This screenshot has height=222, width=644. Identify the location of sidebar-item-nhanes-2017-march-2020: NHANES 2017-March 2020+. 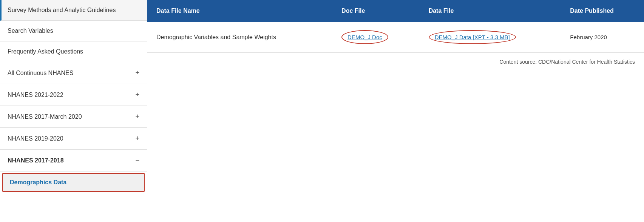
(73, 117).